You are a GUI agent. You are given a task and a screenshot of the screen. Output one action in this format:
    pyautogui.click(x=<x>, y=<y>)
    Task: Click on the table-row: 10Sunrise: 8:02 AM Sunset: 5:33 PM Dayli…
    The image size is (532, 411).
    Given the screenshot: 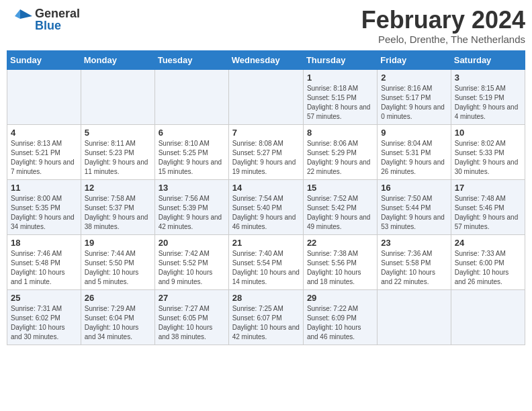 What is the action you would take?
    pyautogui.click(x=488, y=152)
    